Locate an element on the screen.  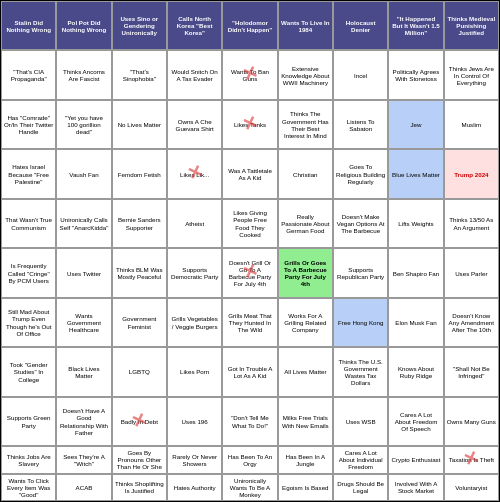
cell-6-5: Works For A Grilling Related Company is located at coordinates (306, 322).